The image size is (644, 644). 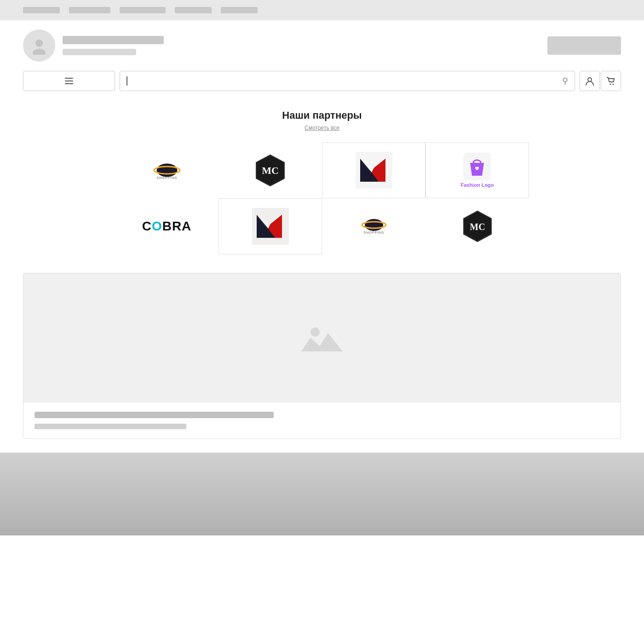 I want to click on content-text-line1, so click(x=154, y=415).